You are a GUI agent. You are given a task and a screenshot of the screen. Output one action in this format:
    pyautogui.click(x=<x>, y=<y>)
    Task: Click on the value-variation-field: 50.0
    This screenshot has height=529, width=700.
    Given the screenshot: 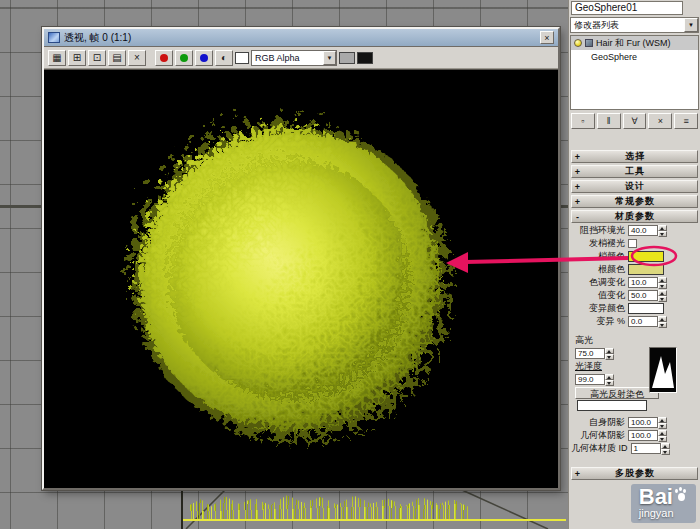 What is the action you would take?
    pyautogui.click(x=643, y=296)
    